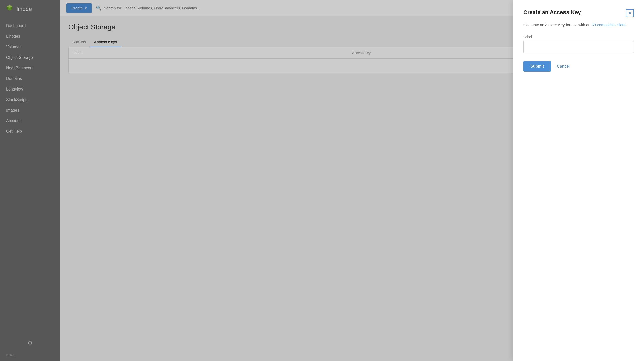 This screenshot has width=644, height=361. I want to click on dialog-title: Create an Access Key, so click(552, 12).